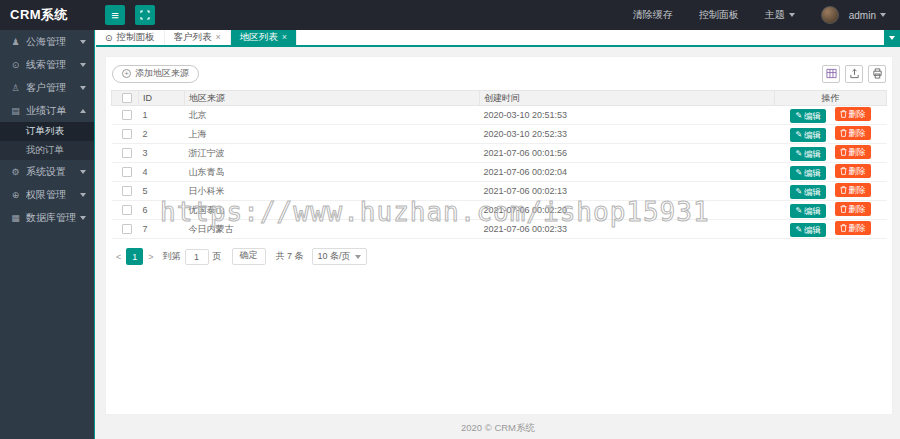 The width and height of the screenshot is (900, 439). Describe the element at coordinates (118, 257) in the screenshot. I see `prev-page-button: <` at that location.